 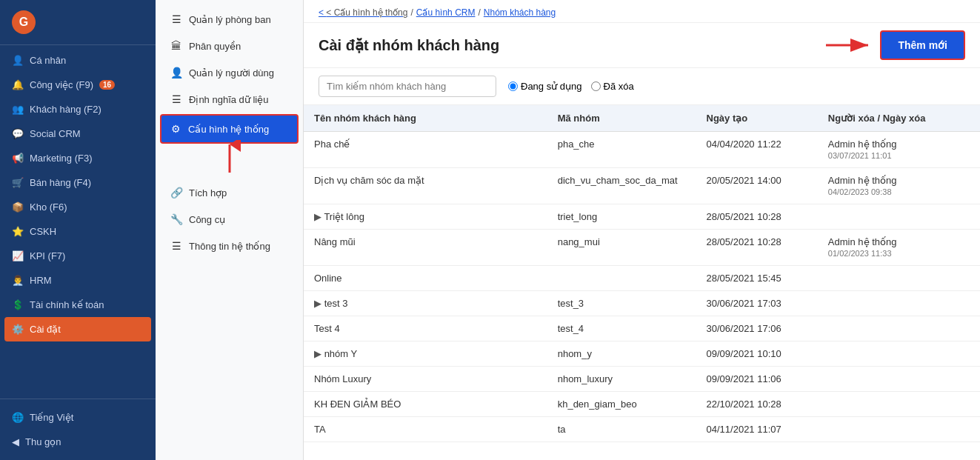 I want to click on cell-created: 30/06/2021 17:06, so click(x=757, y=329).